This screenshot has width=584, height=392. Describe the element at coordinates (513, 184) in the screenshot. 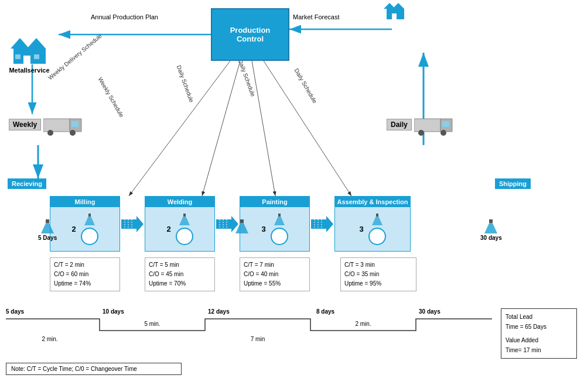

I see `shipping-box: Shipping` at that location.